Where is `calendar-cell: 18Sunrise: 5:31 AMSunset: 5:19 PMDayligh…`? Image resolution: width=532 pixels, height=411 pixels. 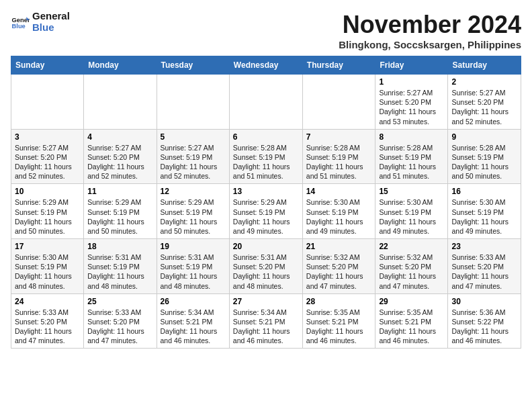 calendar-cell: 18Sunrise: 5:31 AMSunset: 5:19 PMDayligh… is located at coordinates (120, 267).